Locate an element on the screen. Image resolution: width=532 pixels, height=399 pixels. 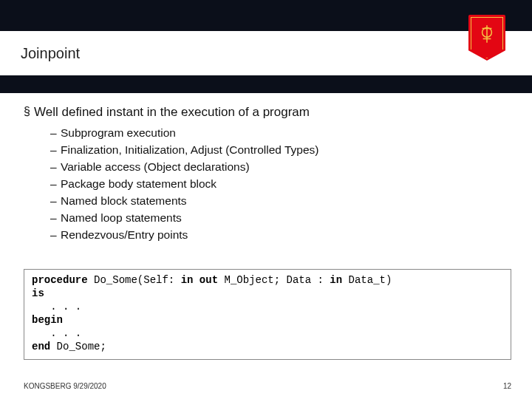
footer: KONGSBERG 9/29/2020 12 is located at coordinates (267, 386).